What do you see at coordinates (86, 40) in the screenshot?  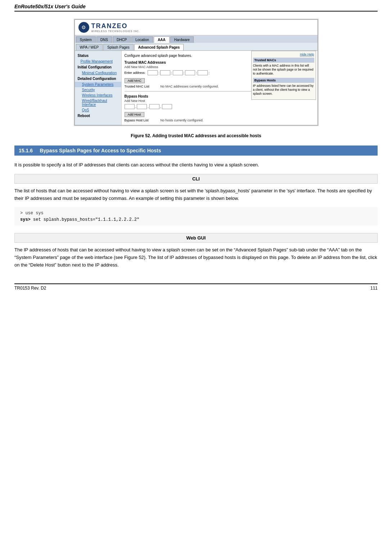 I see `tab-system: System` at bounding box center [86, 40].